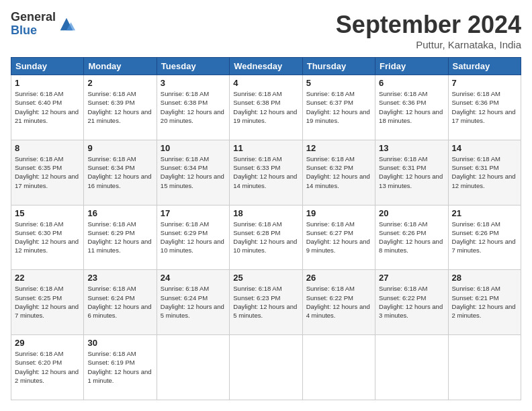 The width and height of the screenshot is (532, 411). Describe the element at coordinates (476, 168) in the screenshot. I see `sunset-label: Sunset: 6:31 PM` at that location.